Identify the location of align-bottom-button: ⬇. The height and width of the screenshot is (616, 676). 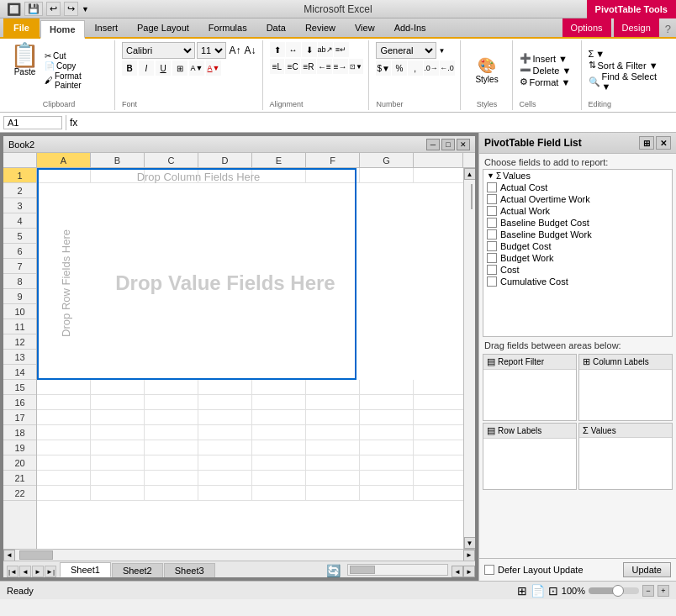
(309, 50).